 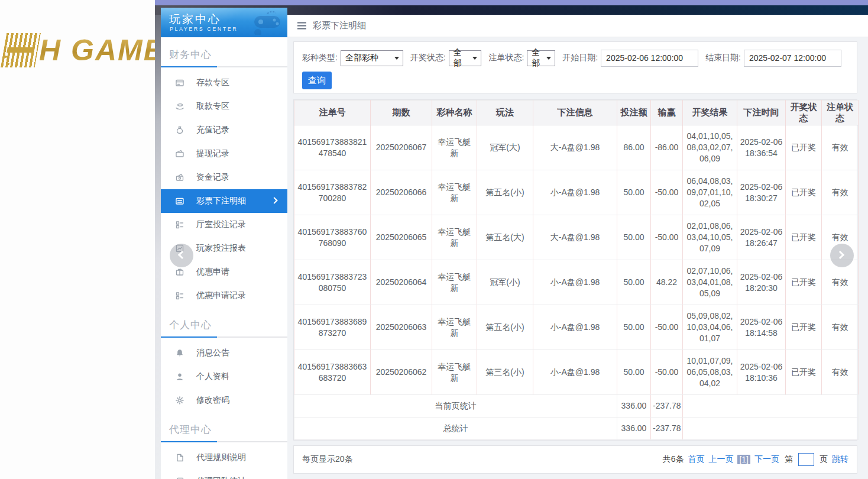 I want to click on sidebar-item-label: 优惠申请记录, so click(x=221, y=296).